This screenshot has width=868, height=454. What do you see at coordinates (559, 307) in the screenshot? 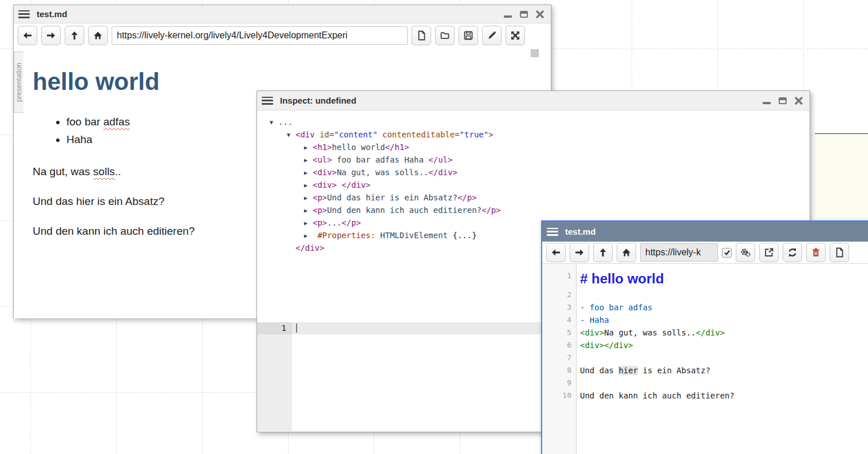
I see `line-number: 3` at bounding box center [559, 307].